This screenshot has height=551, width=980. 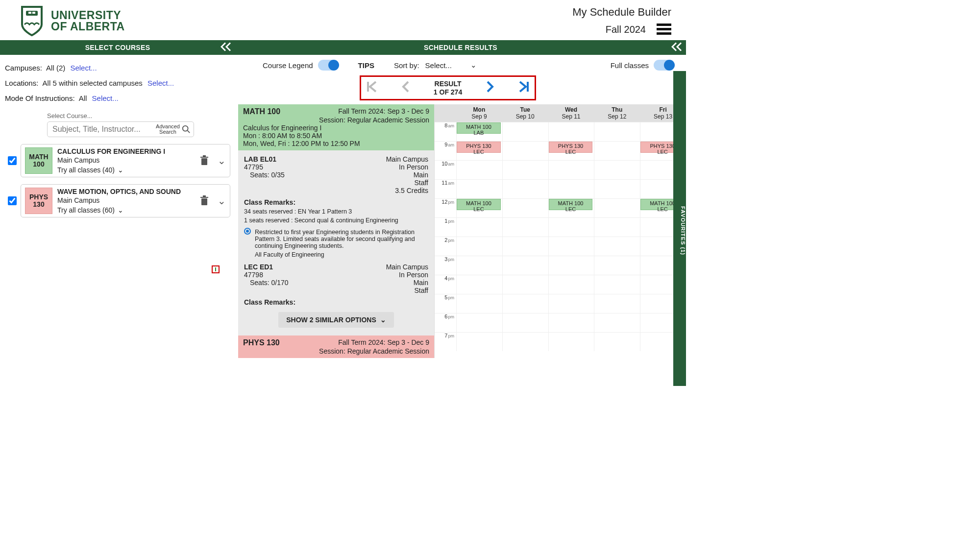 What do you see at coordinates (336, 320) in the screenshot?
I see `show-similar-button: SHOW 2 SIMILAR OPTIONS ⌄` at bounding box center [336, 320].